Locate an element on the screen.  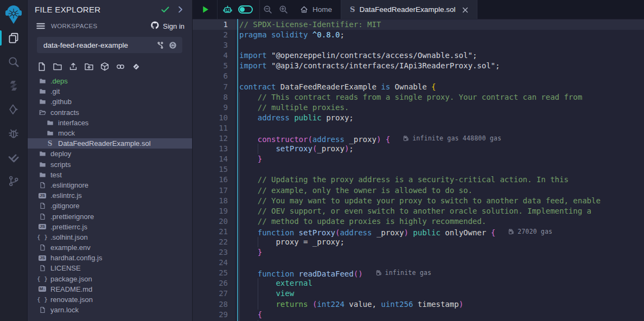
code-line-5: 5 import "@api3/contracts/interfaces/IAp… is located at coordinates (418, 66).